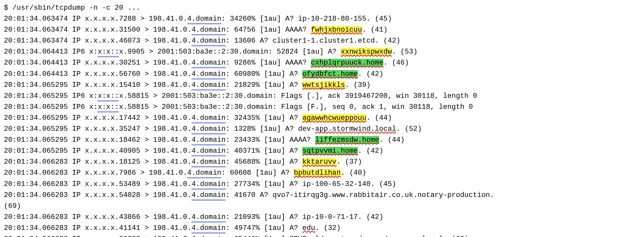 The height and width of the screenshot is (237, 644). I want to click on tcpdump-line-15: 20:01:34.066283 IP x.x.x.x.53489 > 198.4…, so click(322, 184).